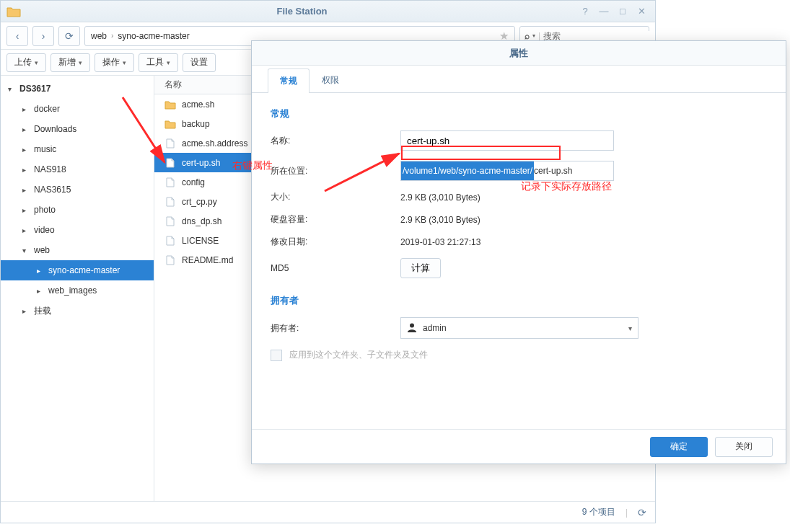  I want to click on tree-root: ▾DS3617, so click(77, 89).